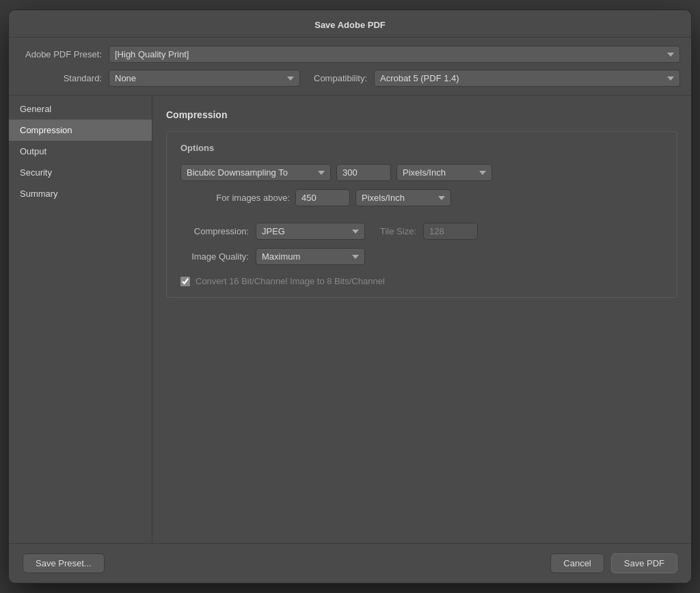  I want to click on downsampling-value-input, so click(364, 172).